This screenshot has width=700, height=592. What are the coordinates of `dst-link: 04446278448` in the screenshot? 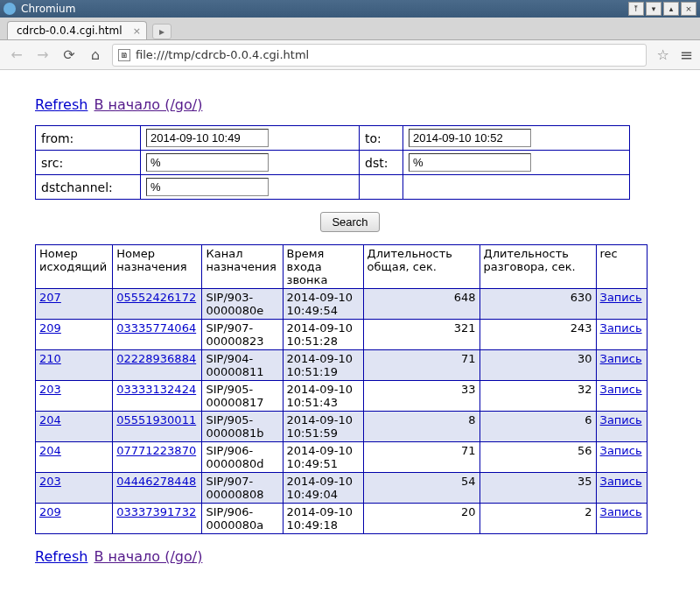 It's located at (156, 482).